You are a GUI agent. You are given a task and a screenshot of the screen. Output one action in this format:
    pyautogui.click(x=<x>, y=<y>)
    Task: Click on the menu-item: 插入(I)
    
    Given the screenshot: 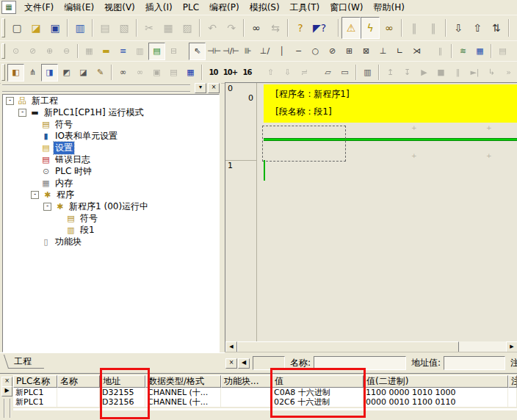 What is the action you would take?
    pyautogui.click(x=159, y=7)
    